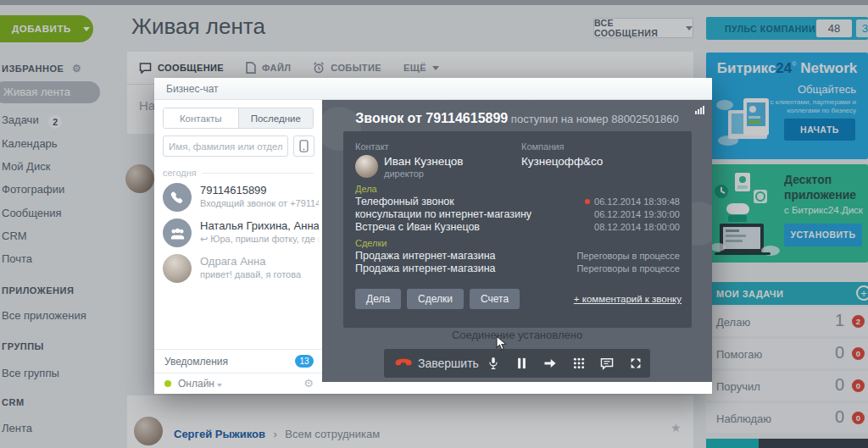 This screenshot has width=868, height=448. What do you see at coordinates (178, 234) in the screenshot?
I see `group-icon` at bounding box center [178, 234].